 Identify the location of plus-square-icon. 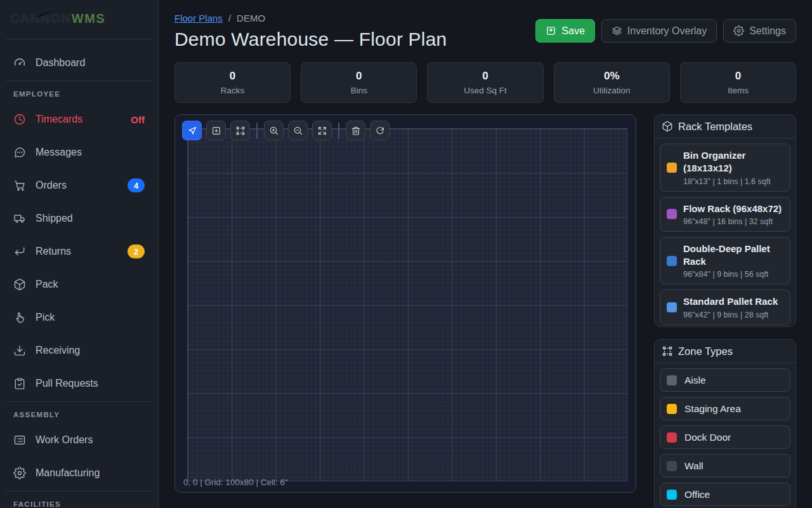
(216, 131).